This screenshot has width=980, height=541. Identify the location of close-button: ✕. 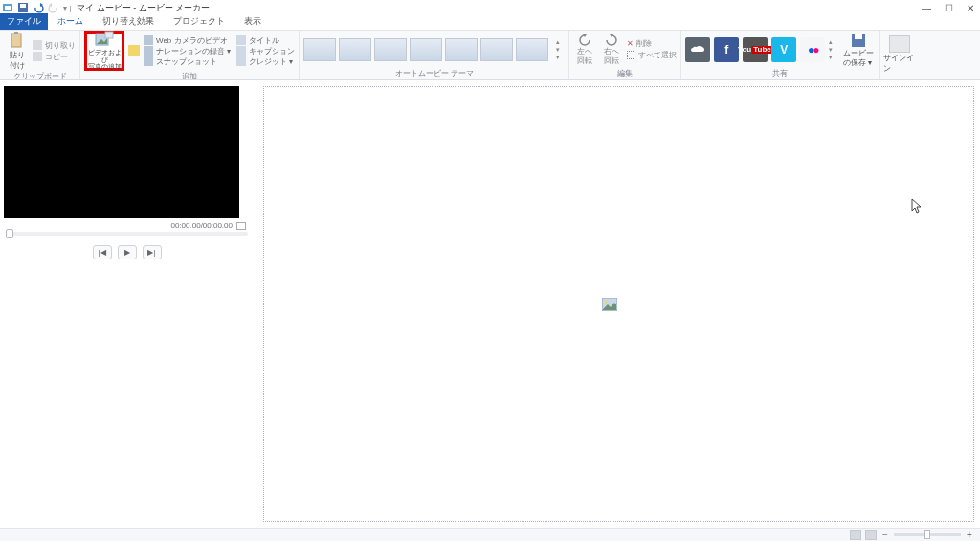
(970, 8).